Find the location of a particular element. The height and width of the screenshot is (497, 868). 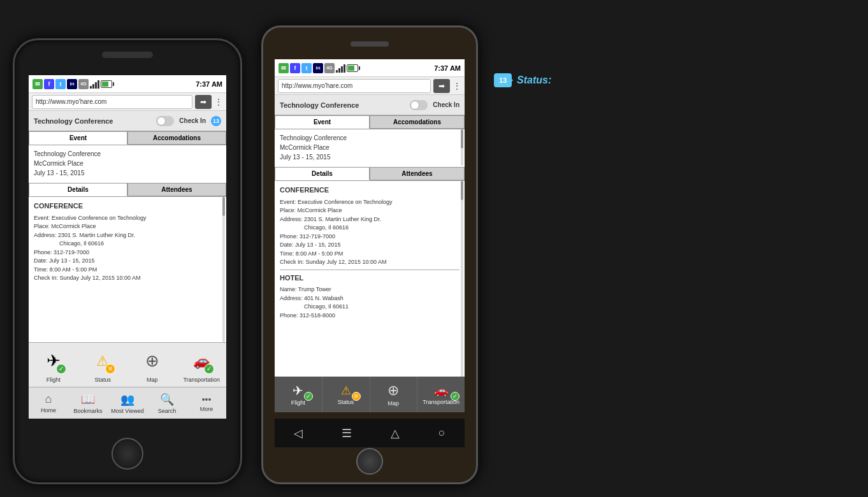

status-label: Status: is located at coordinates (534, 80).